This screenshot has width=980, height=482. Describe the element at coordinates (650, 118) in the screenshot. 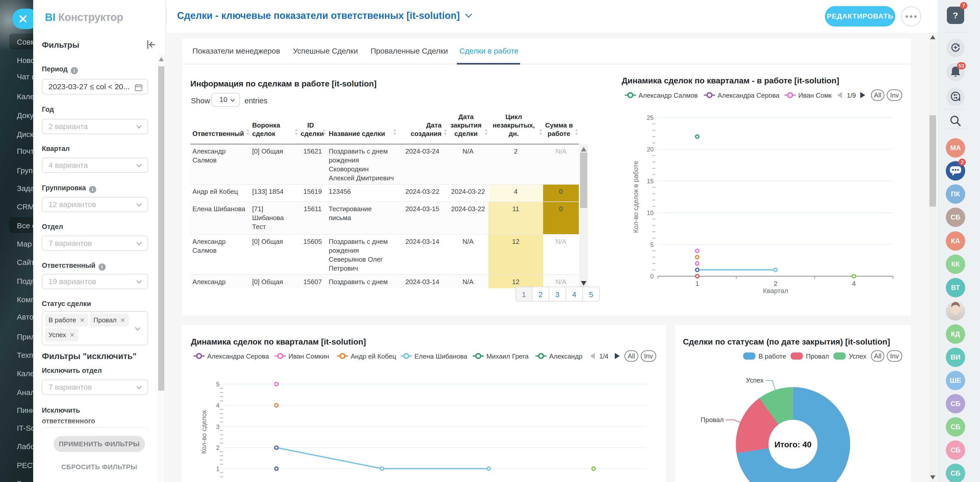

I see `svg-text: 25` at that location.